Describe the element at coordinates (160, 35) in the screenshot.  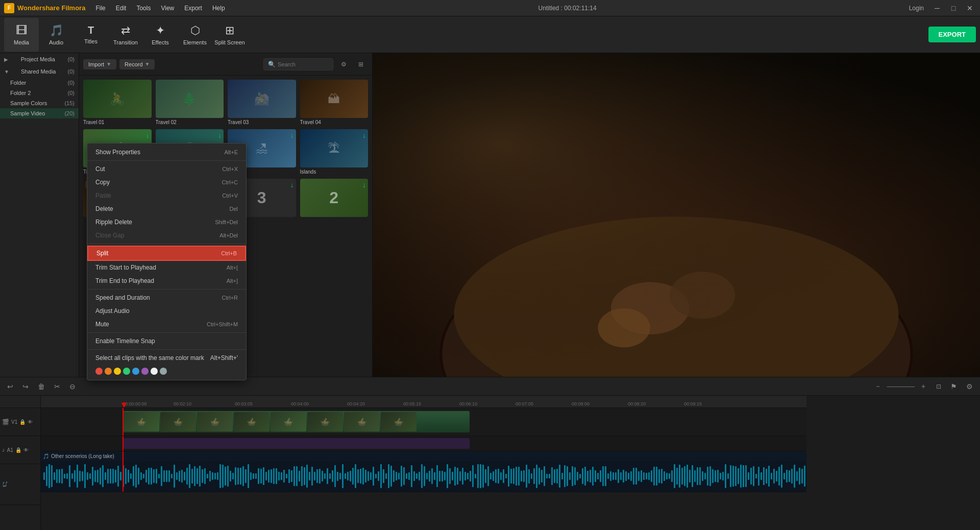
I see `tool-effects: ✦ Effects` at that location.